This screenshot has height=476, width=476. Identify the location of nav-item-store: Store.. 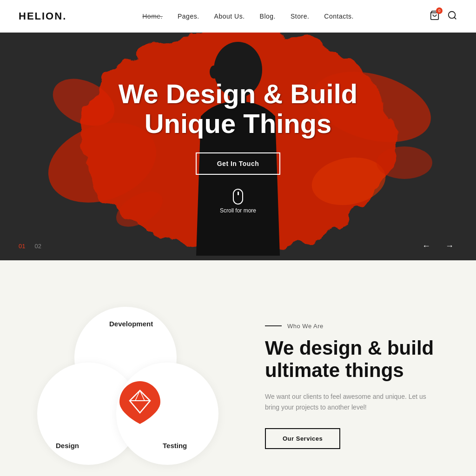
(300, 16).